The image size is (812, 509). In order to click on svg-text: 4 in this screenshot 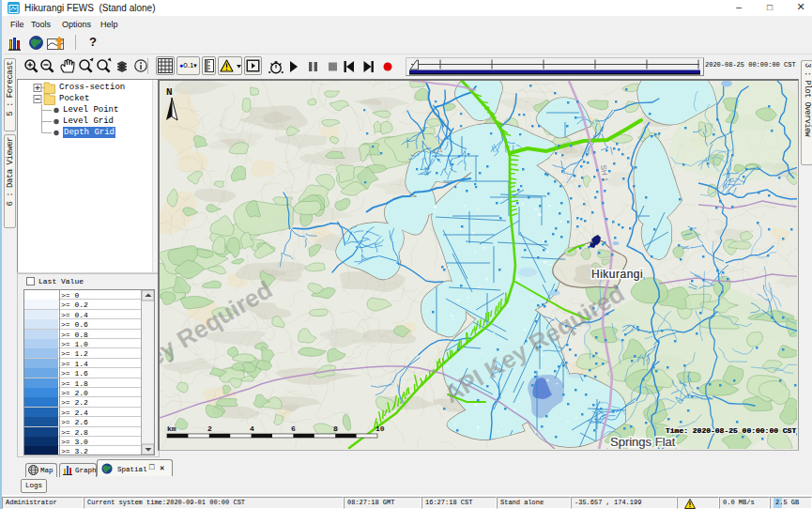, I will do `click(252, 428)`.